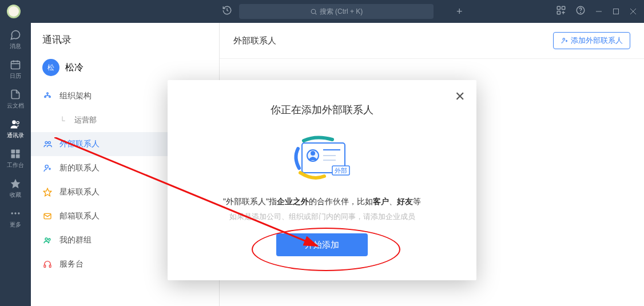 The width and height of the screenshot is (644, 306). I want to click on chat-icon, so click(15, 35).